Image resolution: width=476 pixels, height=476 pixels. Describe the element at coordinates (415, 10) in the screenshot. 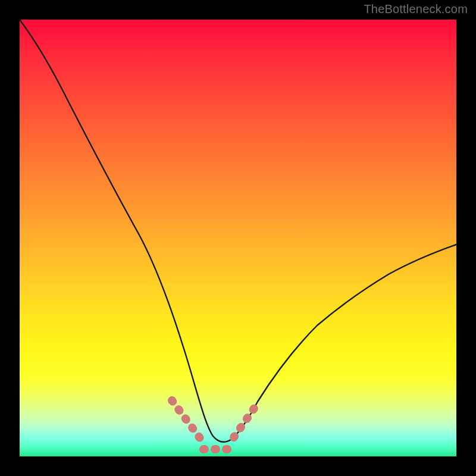

I see `watermark-text: TheBottleneck.com` at that location.